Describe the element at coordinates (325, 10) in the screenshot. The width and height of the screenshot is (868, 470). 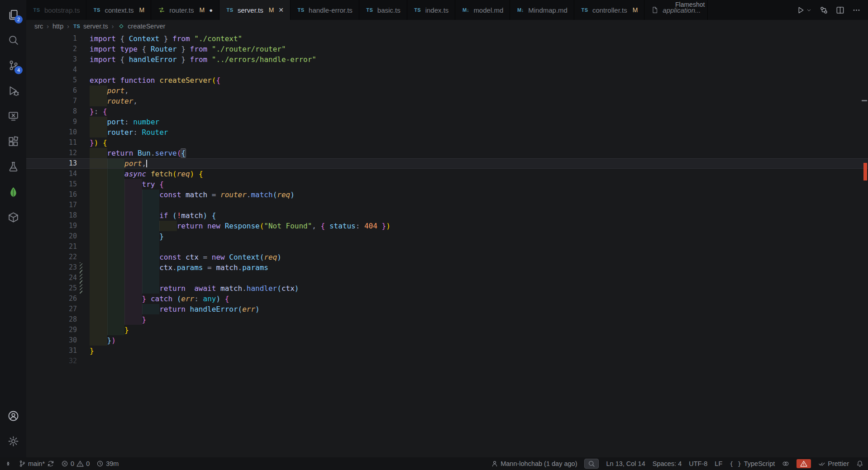
I see `tab-handle-error.ts: TShandle-error.ts` at that location.